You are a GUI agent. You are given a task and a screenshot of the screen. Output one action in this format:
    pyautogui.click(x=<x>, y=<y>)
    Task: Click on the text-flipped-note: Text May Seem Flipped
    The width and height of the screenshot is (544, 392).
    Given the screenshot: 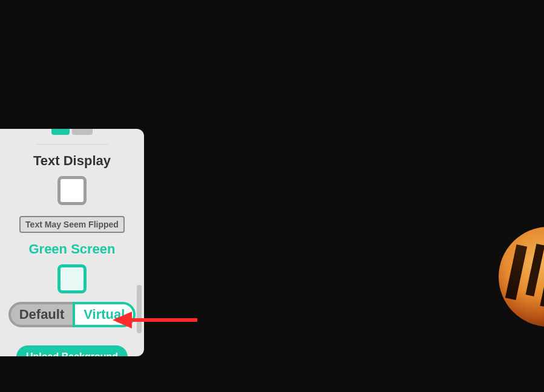 What is the action you would take?
    pyautogui.click(x=72, y=224)
    